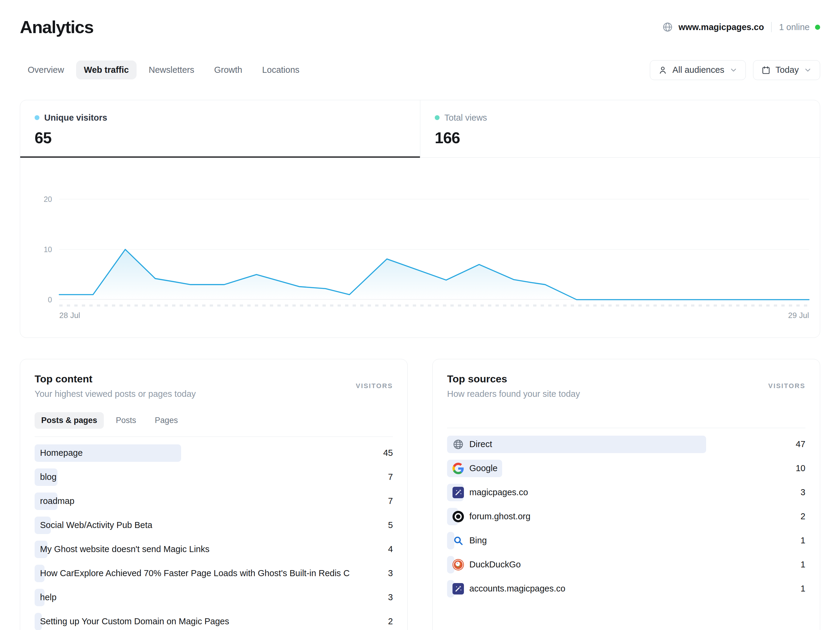 The width and height of the screenshot is (840, 630). I want to click on date-range-label: Today, so click(787, 70).